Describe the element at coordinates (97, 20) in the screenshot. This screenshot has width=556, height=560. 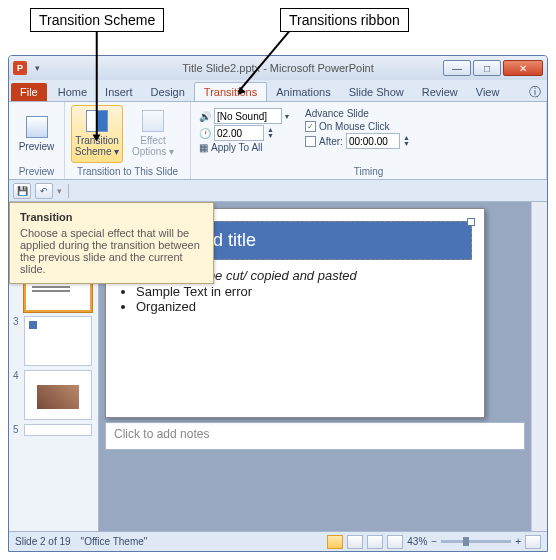
I see `annotation-scheme: Transition Scheme` at that location.